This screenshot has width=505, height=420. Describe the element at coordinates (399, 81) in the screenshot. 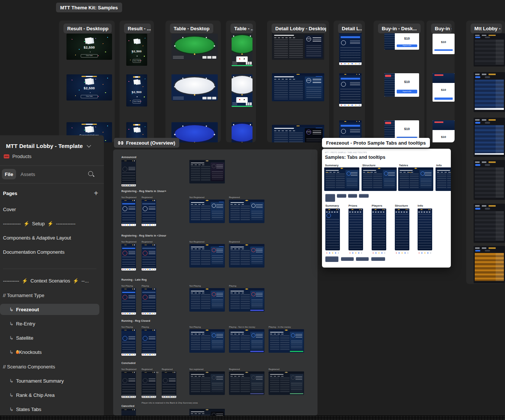

I see `canvas-frame-column: Buy-in - Desk...$10Register for $10$10Re…` at that location.